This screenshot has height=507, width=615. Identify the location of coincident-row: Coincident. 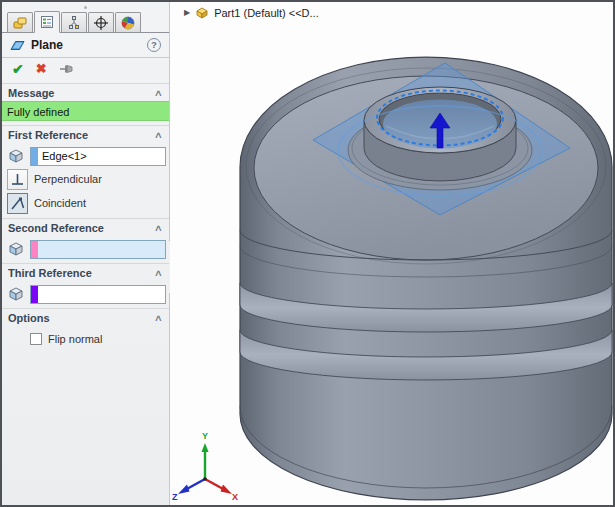
(88, 203).